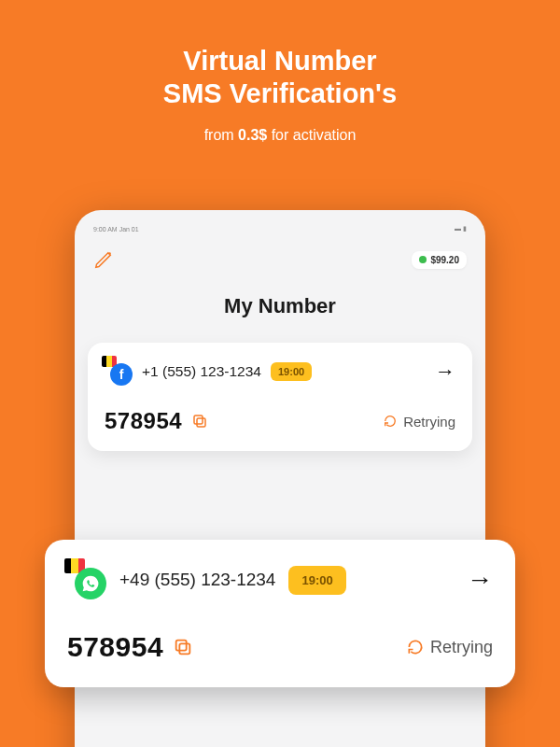 Image resolution: width=560 pixels, height=747 pixels. What do you see at coordinates (280, 306) in the screenshot?
I see `page-title: My Number` at bounding box center [280, 306].